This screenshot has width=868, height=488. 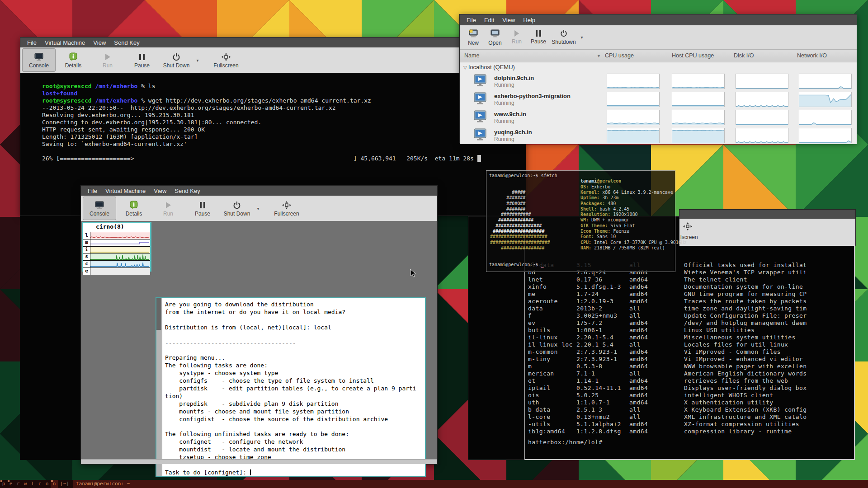 I want to click on dpkg-text: all, so click(x=635, y=308).